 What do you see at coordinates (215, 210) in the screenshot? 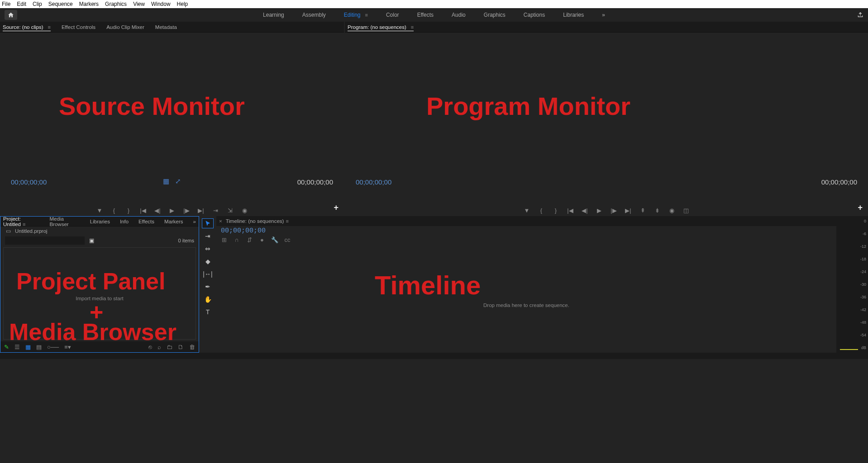
I see `insert-icon: ⇥` at bounding box center [215, 210].